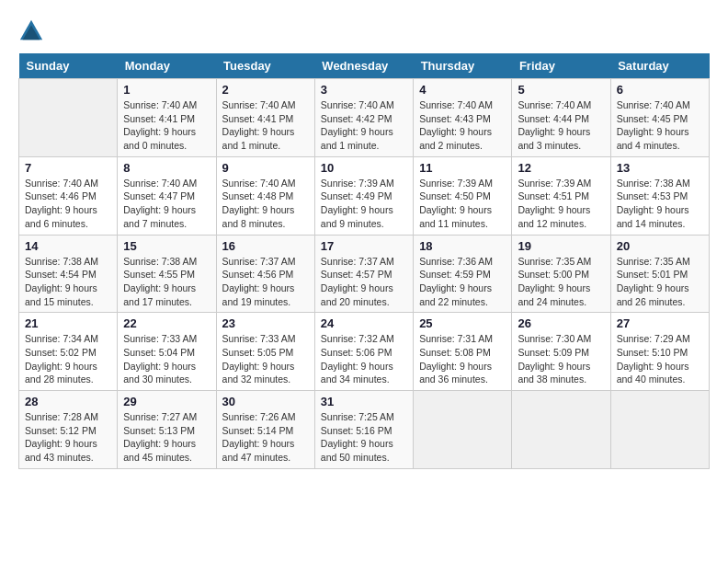 Image resolution: width=728 pixels, height=563 pixels. Describe the element at coordinates (68, 401) in the screenshot. I see `day-number: 28` at that location.